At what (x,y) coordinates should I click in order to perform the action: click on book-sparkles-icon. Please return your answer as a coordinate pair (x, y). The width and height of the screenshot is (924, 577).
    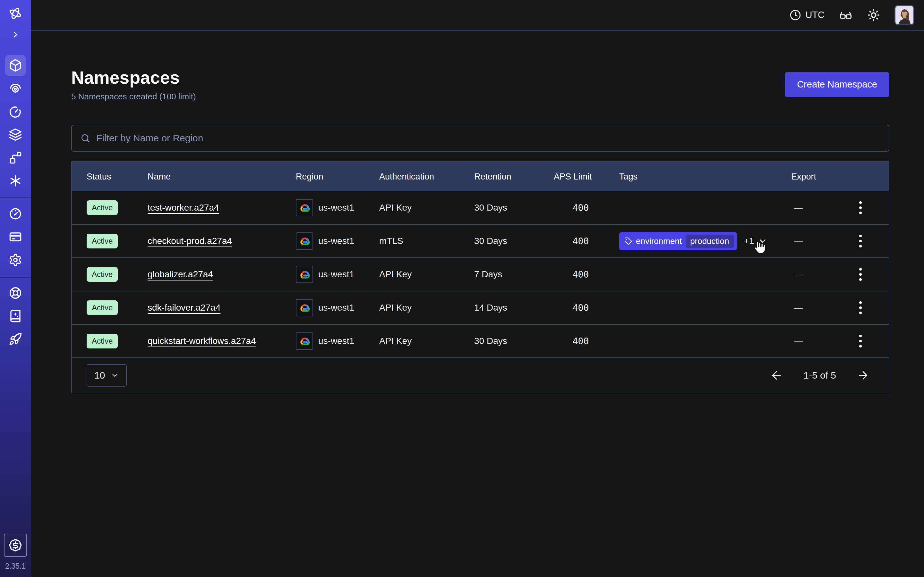
    Looking at the image, I should click on (15, 316).